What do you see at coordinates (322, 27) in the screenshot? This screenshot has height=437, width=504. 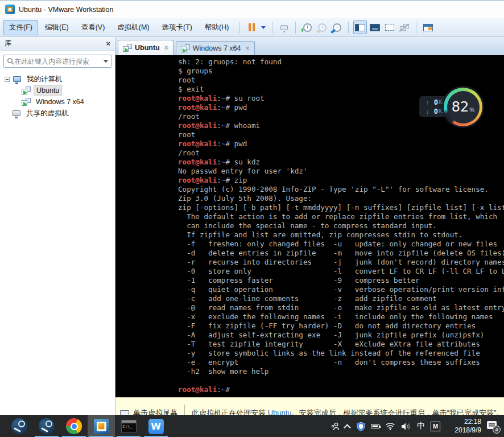 I see `revert-snapshot-button: ◄` at bounding box center [322, 27].